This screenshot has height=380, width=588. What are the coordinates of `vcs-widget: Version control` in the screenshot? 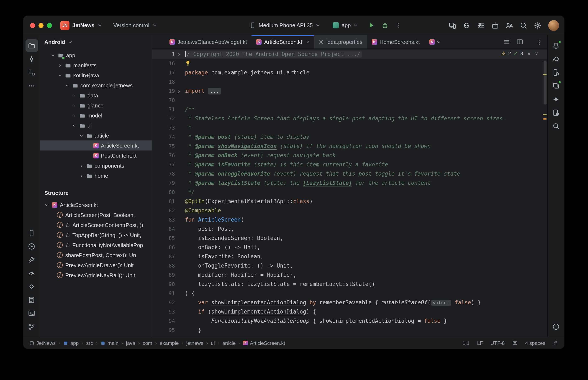 It's located at (131, 25).